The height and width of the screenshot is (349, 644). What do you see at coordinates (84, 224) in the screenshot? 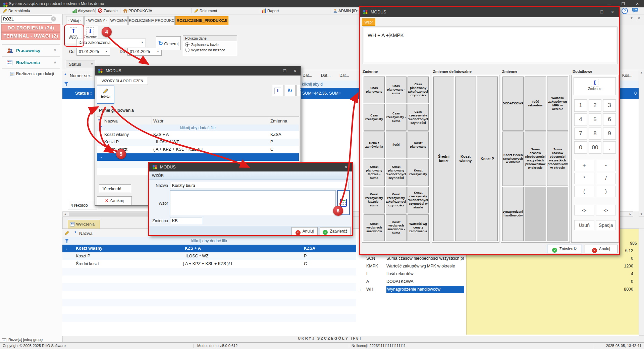
I see `tab-wyliczenia: Wyliczenia` at bounding box center [84, 224].